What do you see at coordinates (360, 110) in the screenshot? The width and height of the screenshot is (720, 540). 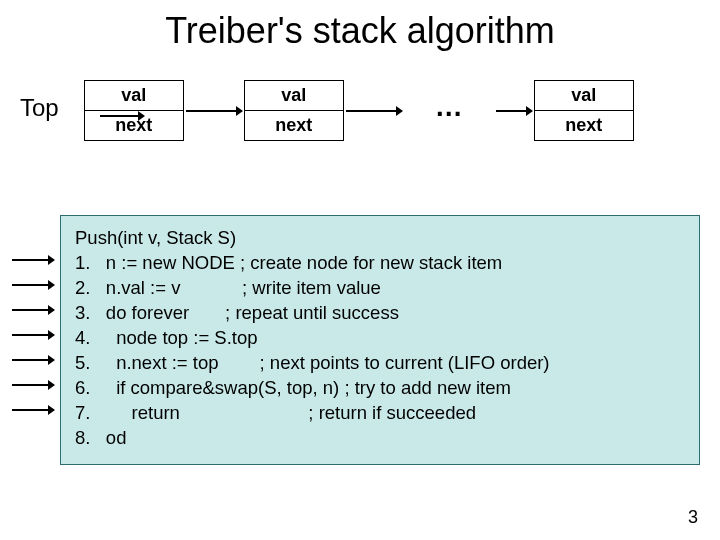 I see `stack-diagram: Top val next val next … val next` at bounding box center [360, 110].